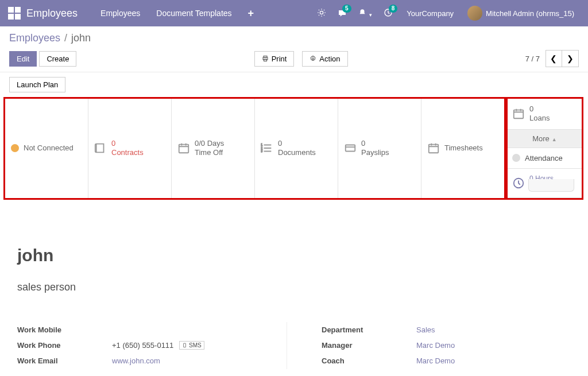  What do you see at coordinates (130, 148) in the screenshot?
I see `stat-contracts: 0Contracts` at bounding box center [130, 148].